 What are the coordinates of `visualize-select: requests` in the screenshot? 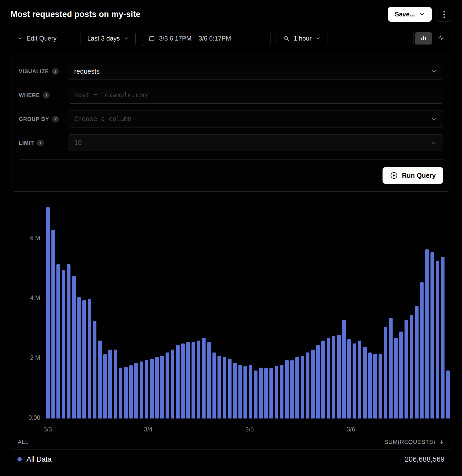 It's located at (256, 71).